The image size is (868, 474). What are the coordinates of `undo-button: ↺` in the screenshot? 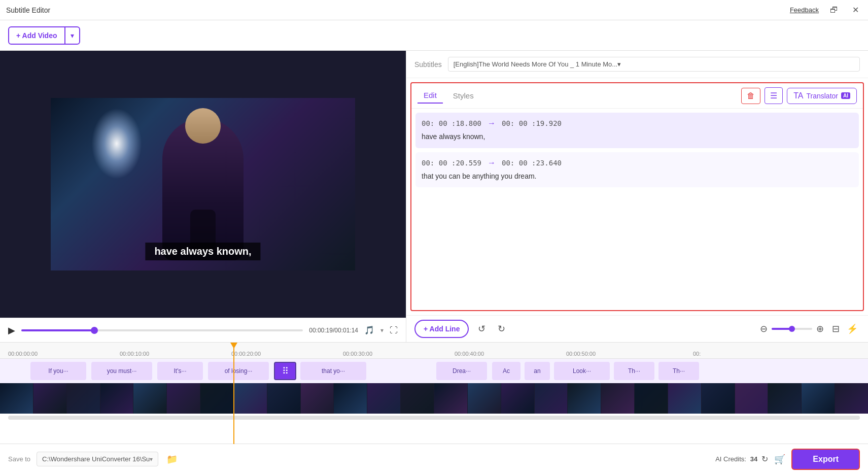 It's located at (482, 329).